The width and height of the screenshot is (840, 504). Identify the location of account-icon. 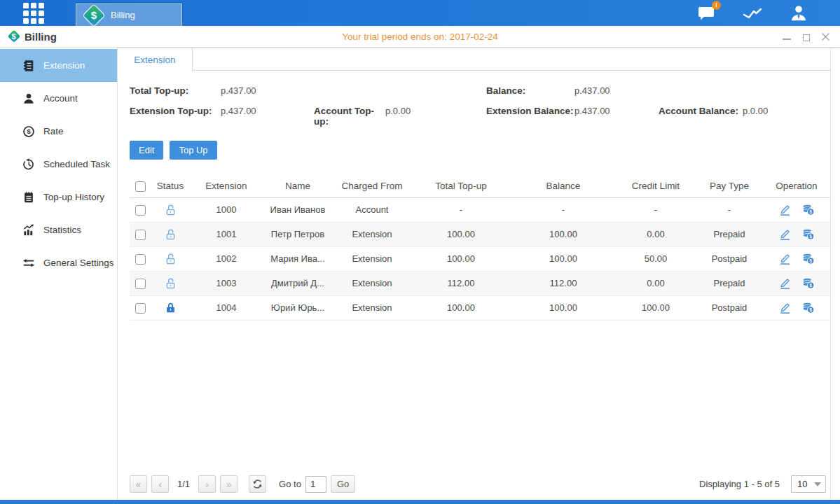
(29, 99).